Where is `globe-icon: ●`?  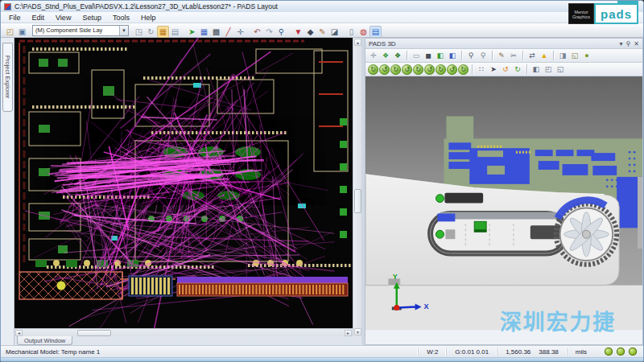 globe-icon: ● is located at coordinates (587, 56).